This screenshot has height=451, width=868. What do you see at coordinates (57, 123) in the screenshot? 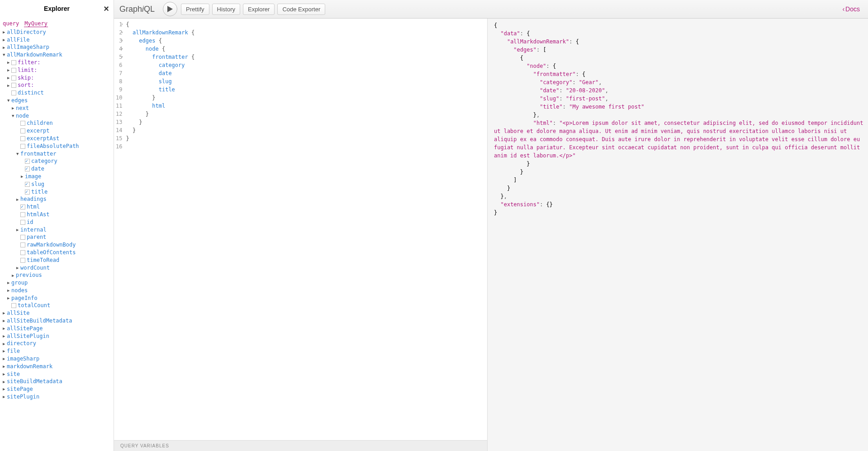
I see `tree-item-children: children` at bounding box center [57, 123].